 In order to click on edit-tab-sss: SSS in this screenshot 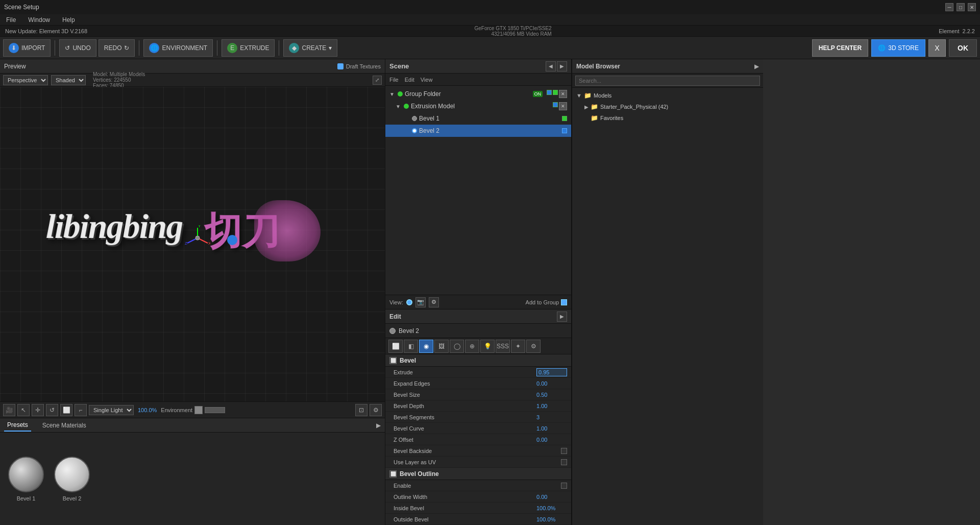, I will do `click(503, 346)`.